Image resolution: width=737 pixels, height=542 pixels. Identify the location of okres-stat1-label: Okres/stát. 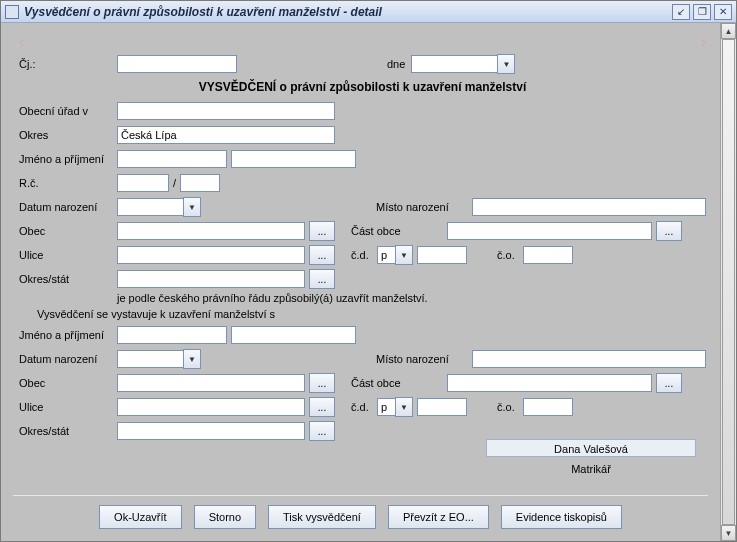
(68, 279).